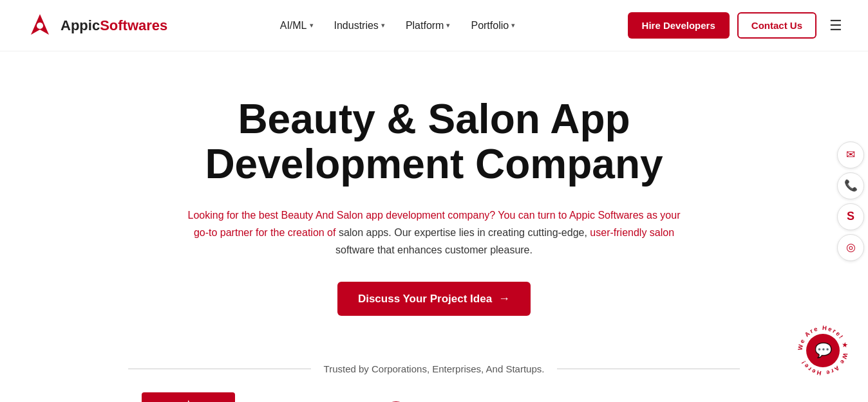 This screenshot has height=402, width=868. What do you see at coordinates (434, 233) in the screenshot?
I see `hero-description: Looking for the best Beauty And Salon ap…` at bounding box center [434, 233].